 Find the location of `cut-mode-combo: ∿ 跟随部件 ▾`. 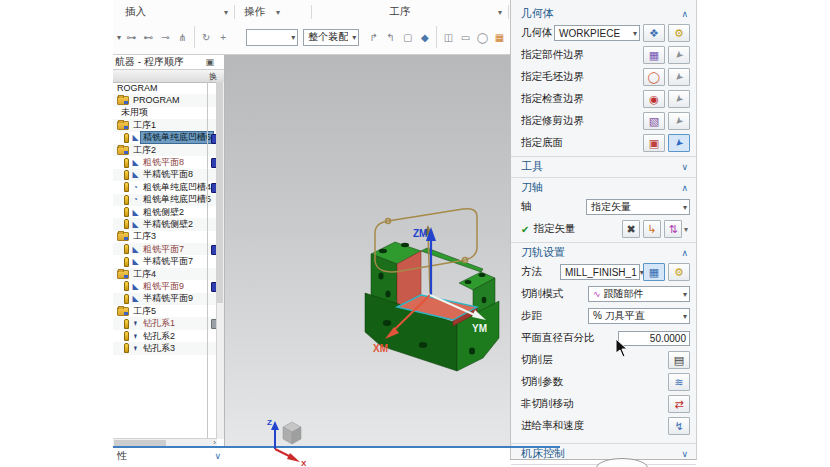

cut-mode-combo: ∿ 跟随部件 ▾ is located at coordinates (639, 294).